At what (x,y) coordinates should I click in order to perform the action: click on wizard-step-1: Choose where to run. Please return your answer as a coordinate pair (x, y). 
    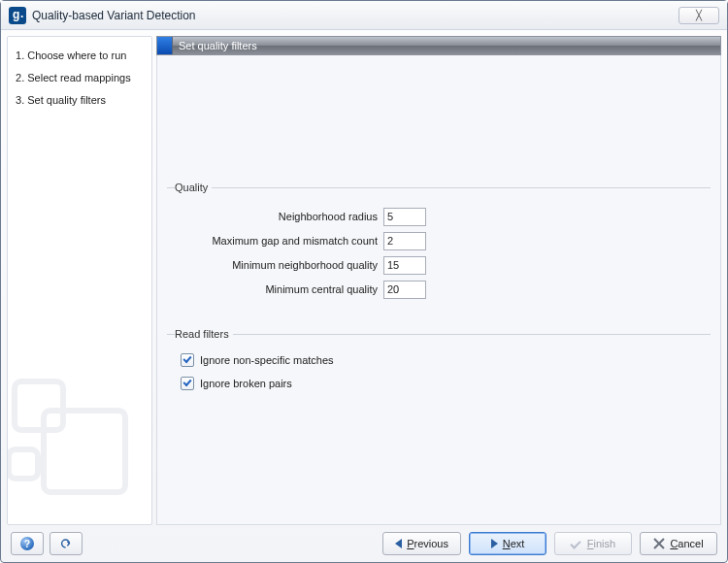
    Looking at the image, I should click on (82, 56).